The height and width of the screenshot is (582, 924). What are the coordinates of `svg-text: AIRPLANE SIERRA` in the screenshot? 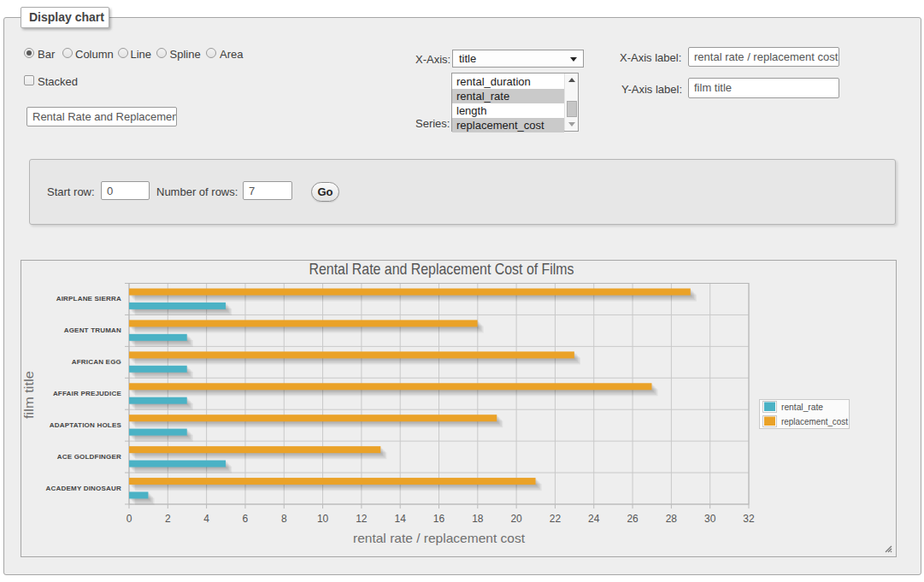 It's located at (89, 299).